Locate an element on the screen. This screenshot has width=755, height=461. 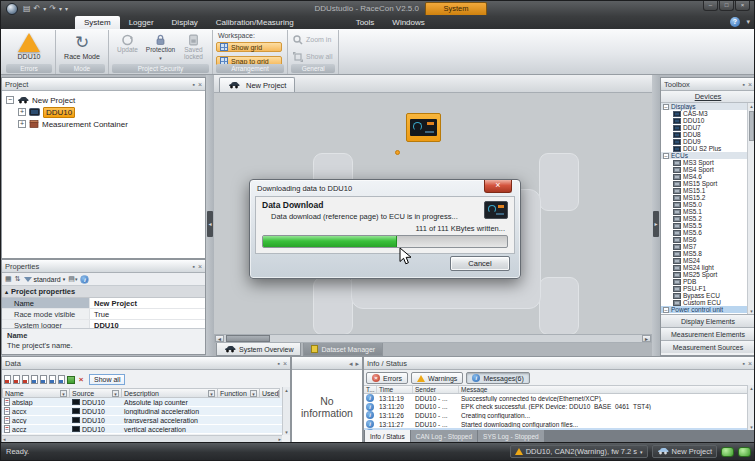
tree-item-measurement-container: +Measurement Container is located at coordinates (104, 124).